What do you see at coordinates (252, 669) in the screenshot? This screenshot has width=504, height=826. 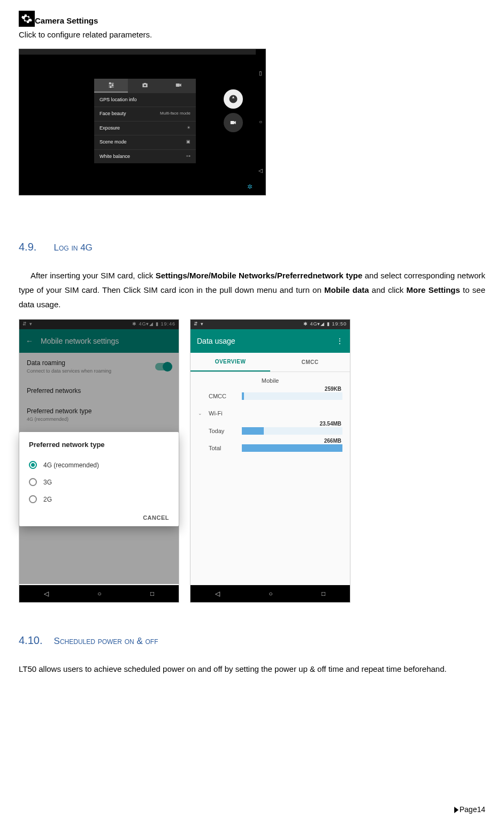 I see `section-4-10-body: LT50 allows users to achieve scheduled p…` at bounding box center [252, 669].